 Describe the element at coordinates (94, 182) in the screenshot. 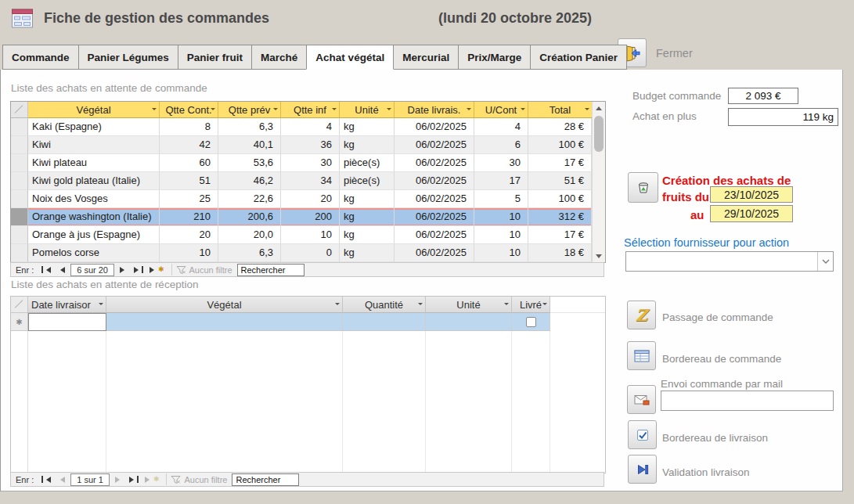

I see `cell-vegetal: Kiwi gold plateau (Italie)` at that location.